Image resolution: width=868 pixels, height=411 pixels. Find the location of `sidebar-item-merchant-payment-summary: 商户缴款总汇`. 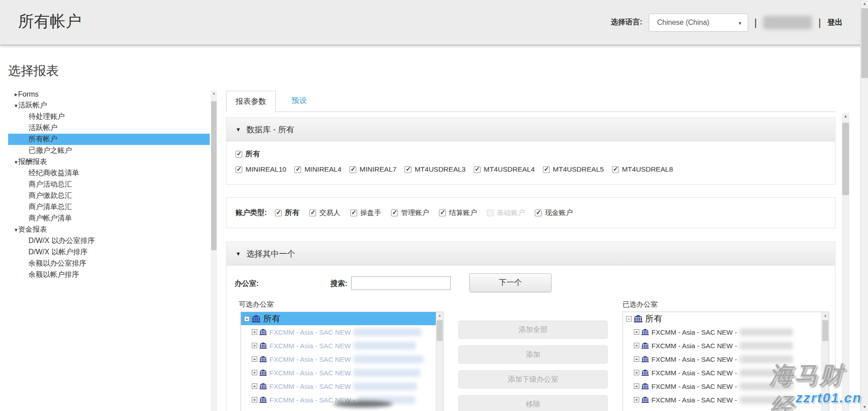

sidebar-item-merchant-payment-summary: 商户缴款总汇 is located at coordinates (109, 196).